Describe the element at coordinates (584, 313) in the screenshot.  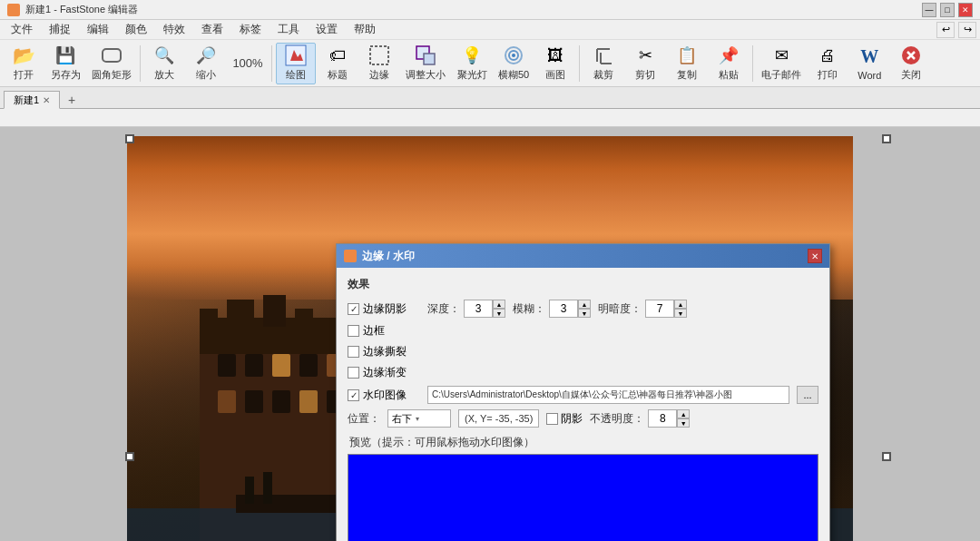
I see `blur-down: ▼` at that location.